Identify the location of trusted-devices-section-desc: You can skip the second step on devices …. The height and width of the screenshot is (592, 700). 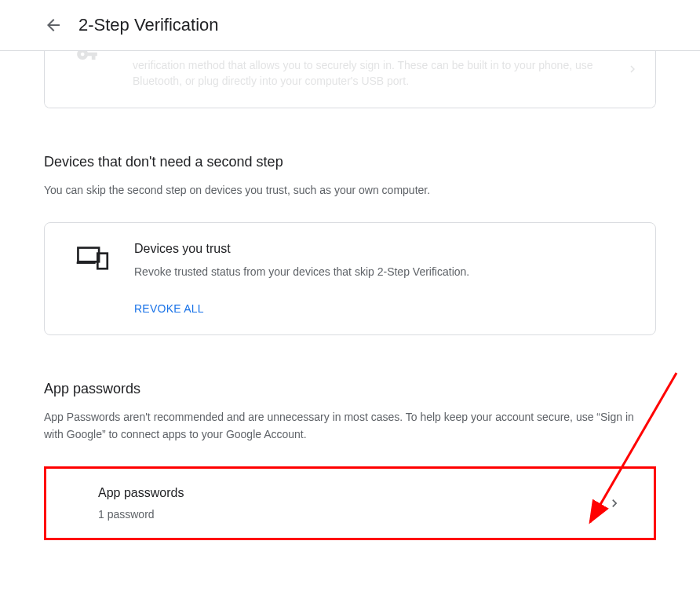
(350, 190).